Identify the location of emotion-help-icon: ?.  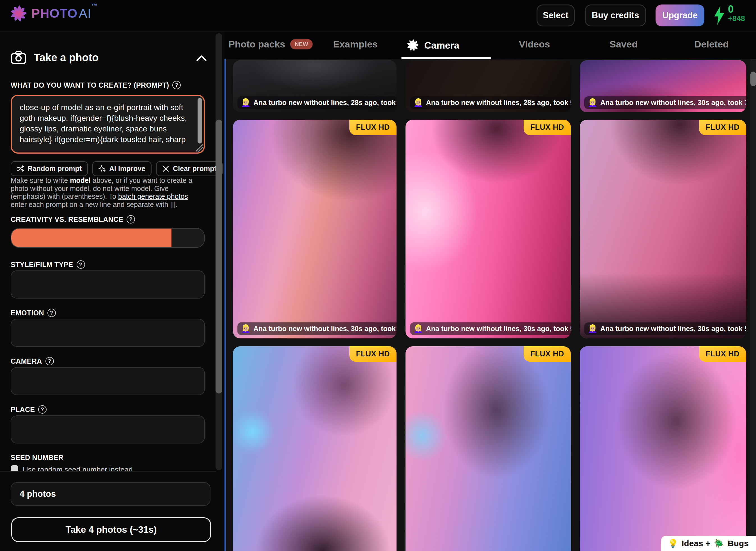
(52, 313).